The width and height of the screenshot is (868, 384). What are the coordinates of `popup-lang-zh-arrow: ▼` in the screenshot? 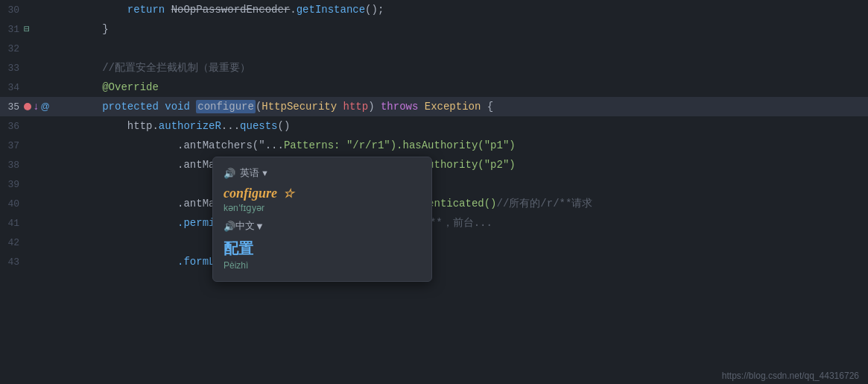 It's located at (259, 227).